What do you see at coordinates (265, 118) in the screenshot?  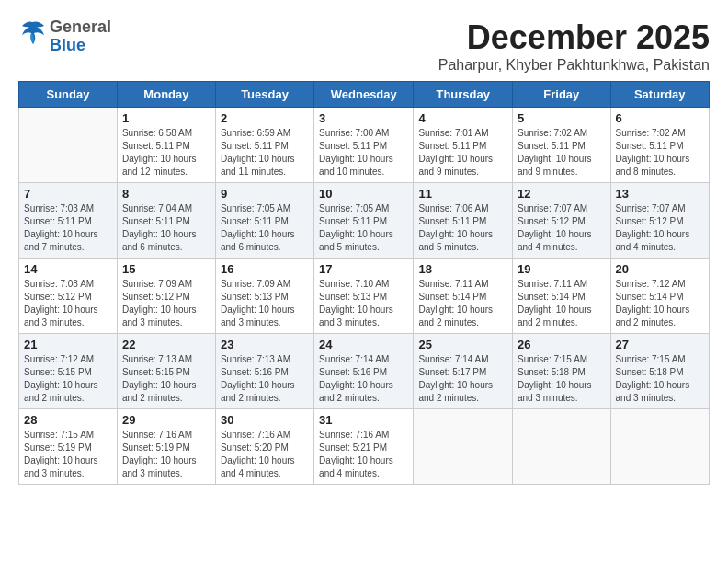 I see `day-number: 2` at bounding box center [265, 118].